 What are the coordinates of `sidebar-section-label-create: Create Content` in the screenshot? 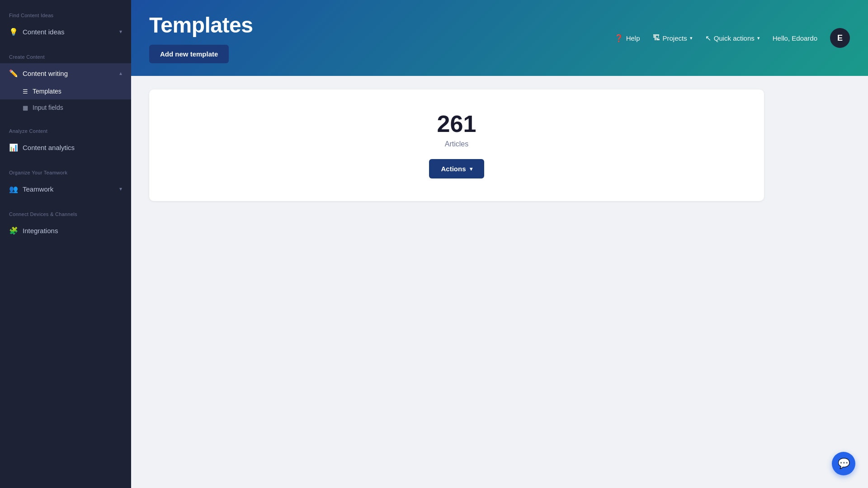 It's located at (66, 52).